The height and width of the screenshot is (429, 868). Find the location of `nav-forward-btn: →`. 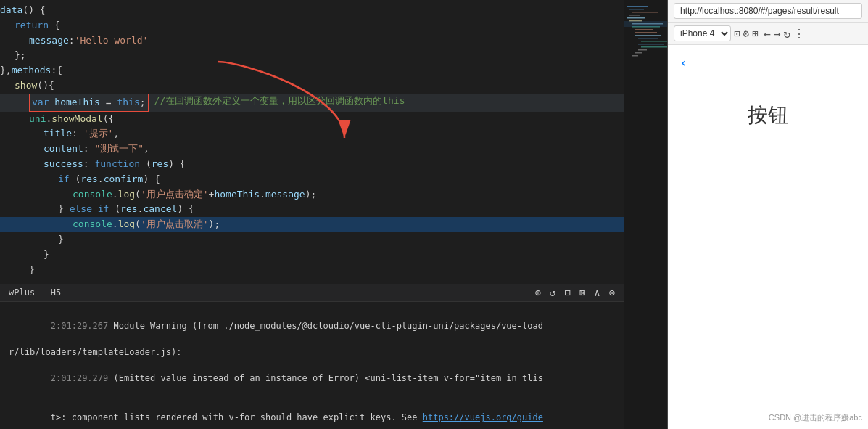

nav-forward-btn: → is located at coordinates (777, 33).